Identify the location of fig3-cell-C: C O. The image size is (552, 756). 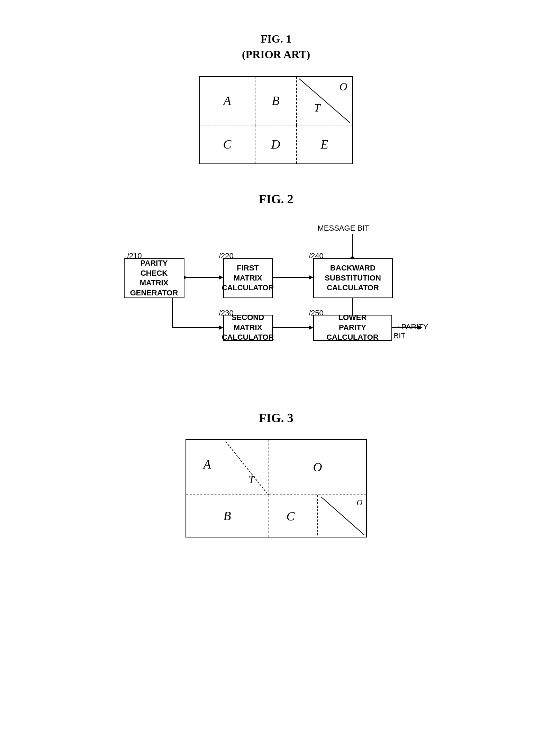
(318, 516).